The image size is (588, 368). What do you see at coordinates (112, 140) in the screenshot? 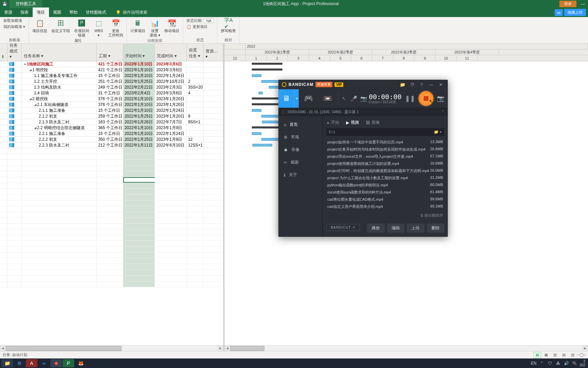
I see `task-row: 2.2.2 初支350 个工作日2022年1月25日2023年1月9日12` at bounding box center [112, 140].